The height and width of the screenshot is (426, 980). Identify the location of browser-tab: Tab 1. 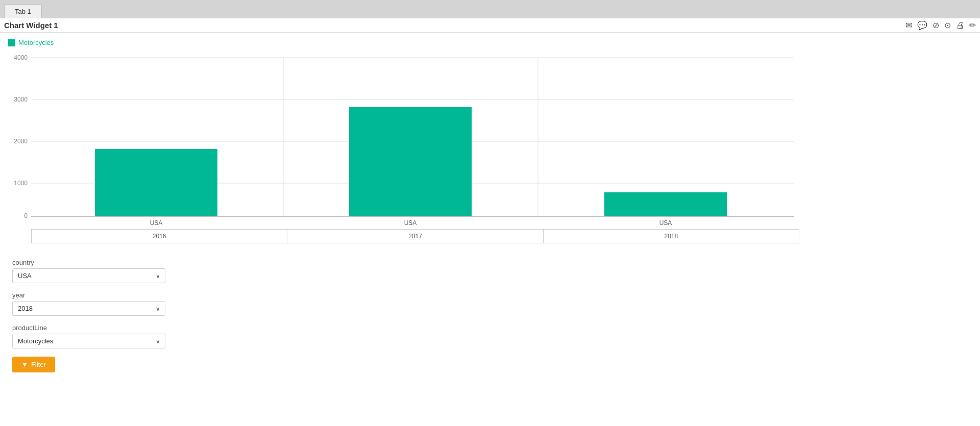
(23, 11).